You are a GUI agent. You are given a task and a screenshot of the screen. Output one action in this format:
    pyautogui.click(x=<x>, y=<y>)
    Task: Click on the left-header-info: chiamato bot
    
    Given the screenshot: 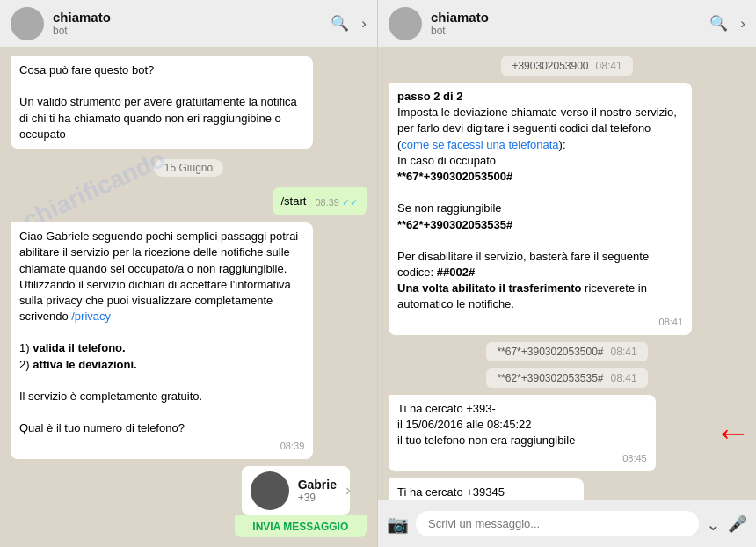 What is the action you would take?
    pyautogui.click(x=192, y=23)
    